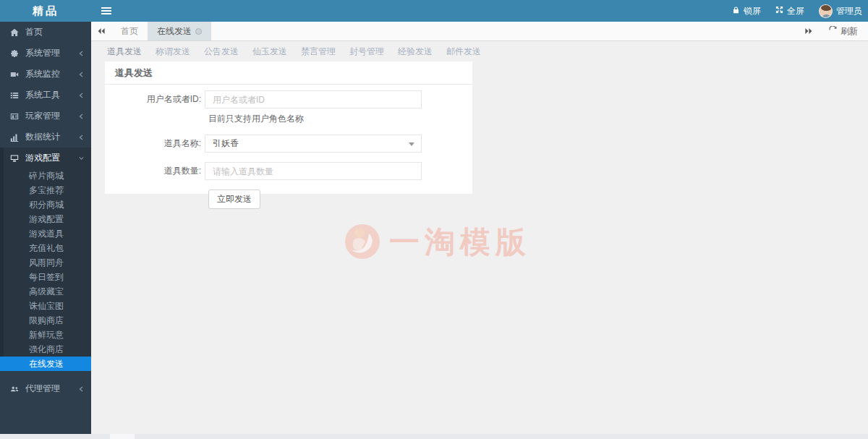 The height and width of the screenshot is (439, 868). What do you see at coordinates (289, 127) in the screenshot?
I see `item-send-panel: 道具发送 用户名或者ID: 目前只支持用户角色名称 道具名称: 引妖香 道具数量…` at bounding box center [289, 127].